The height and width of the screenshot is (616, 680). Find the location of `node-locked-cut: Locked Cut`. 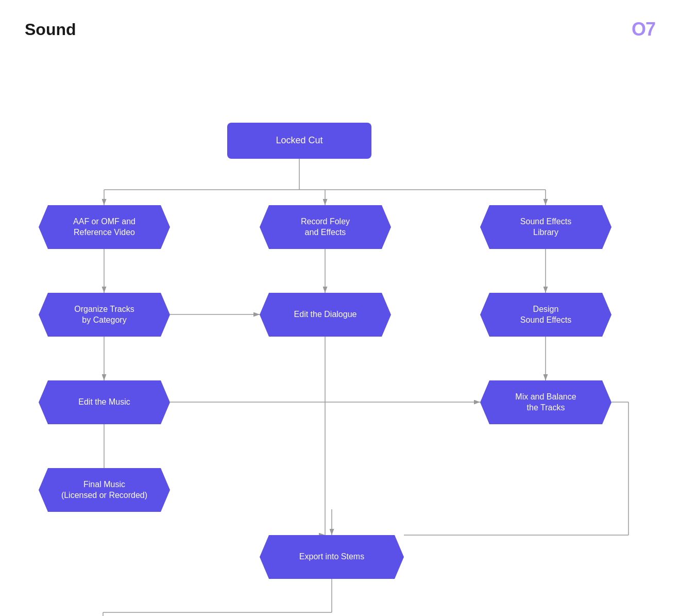

node-locked-cut: Locked Cut is located at coordinates (299, 141).